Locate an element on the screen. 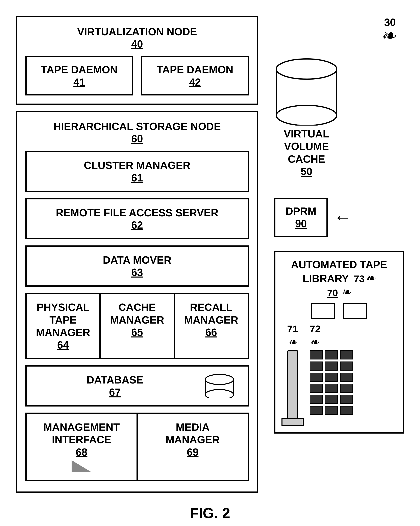  mgmt-iface-cell: MANAGEMENT INTERFACE 68 is located at coordinates (82, 447).